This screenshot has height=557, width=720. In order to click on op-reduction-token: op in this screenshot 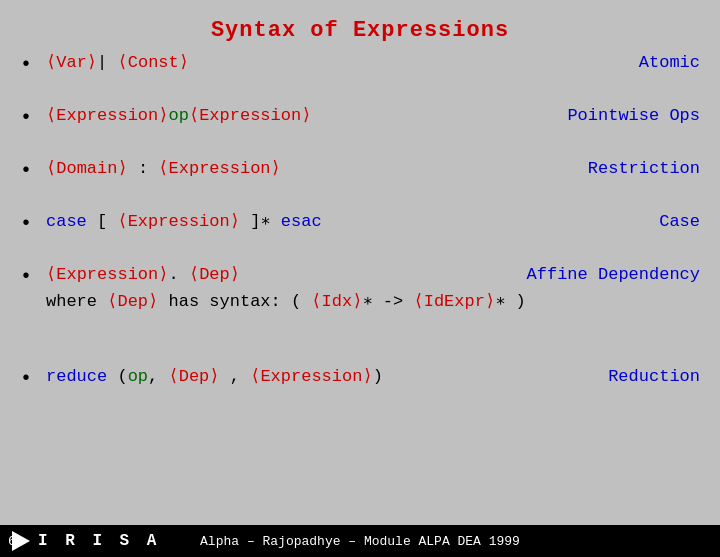, I will do `click(138, 376)`.